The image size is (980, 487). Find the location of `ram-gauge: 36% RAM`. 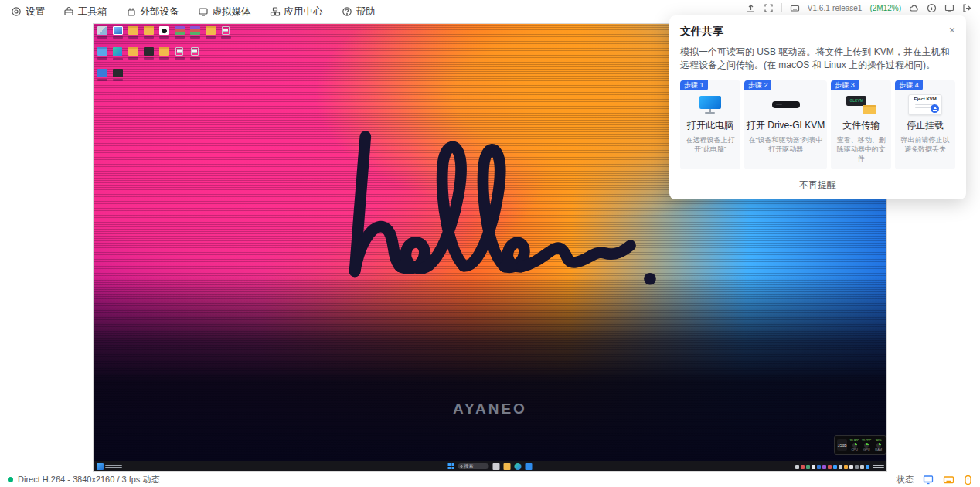

ram-gauge: 36% RAM is located at coordinates (878, 445).